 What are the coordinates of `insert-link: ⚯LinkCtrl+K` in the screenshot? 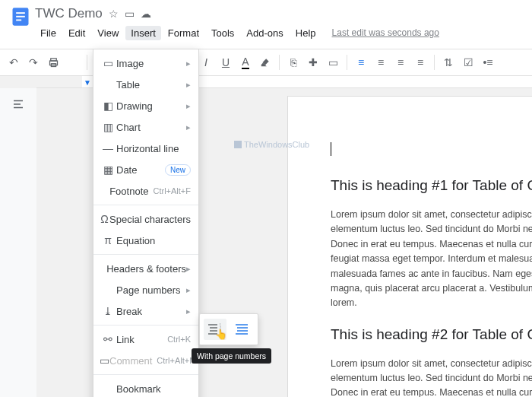 It's located at (146, 339).